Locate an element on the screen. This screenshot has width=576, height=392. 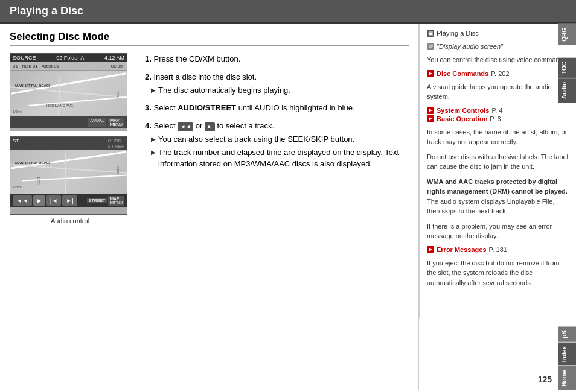
artist-info: Artist 01 is located at coordinates (51, 66).